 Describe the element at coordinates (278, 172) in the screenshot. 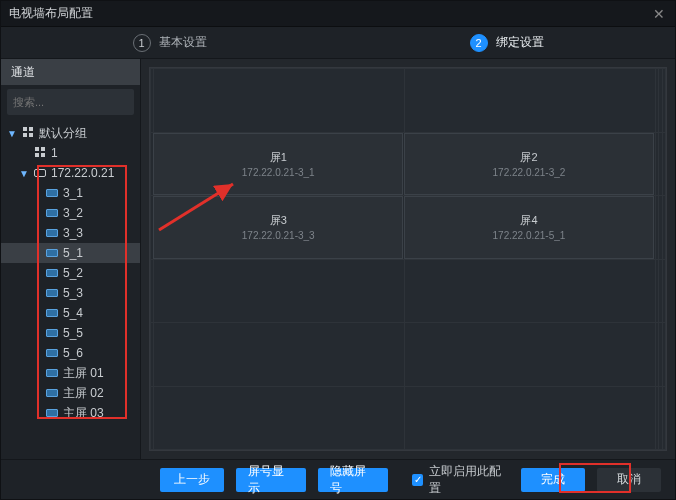

I see `slot-addr: 172.22.0.21-3_1` at that location.